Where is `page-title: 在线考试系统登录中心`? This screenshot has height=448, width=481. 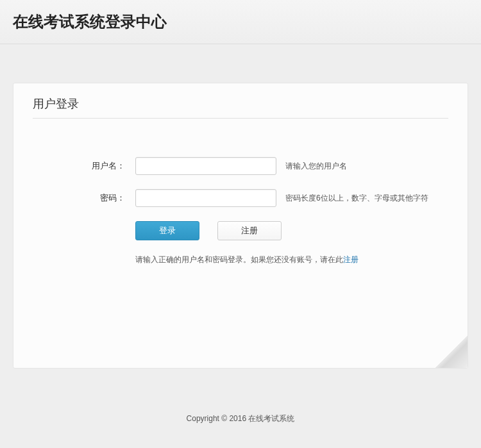
page-title: 在线考试系统登录中心 is located at coordinates (240, 22).